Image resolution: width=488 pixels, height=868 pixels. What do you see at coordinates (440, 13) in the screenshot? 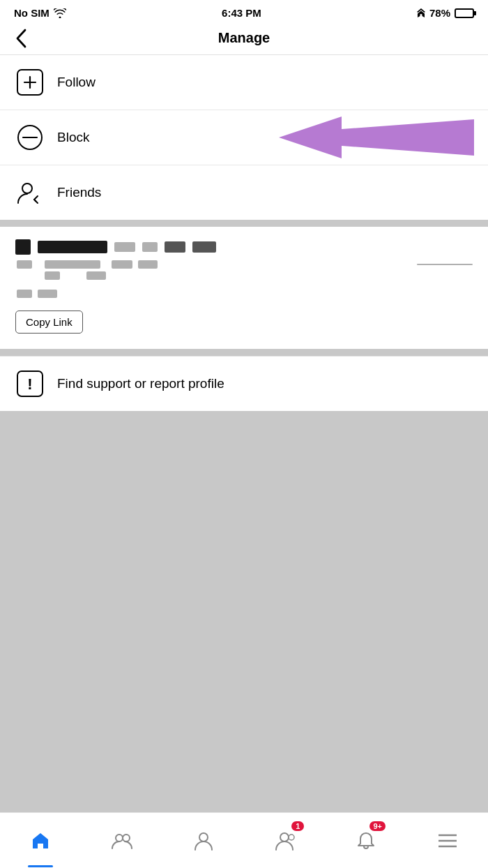
I see `battery-percent: 78%` at bounding box center [440, 13].